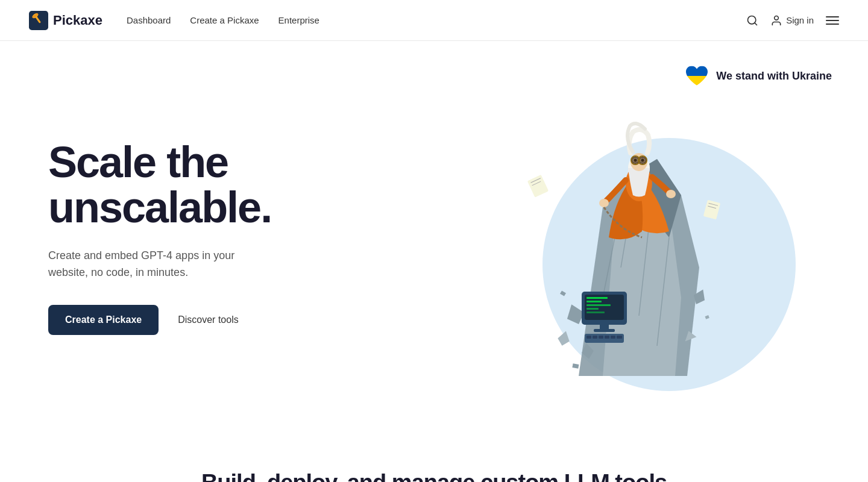 The image size is (868, 482). What do you see at coordinates (174, 20) in the screenshot?
I see `nav-left: Pickaxe Dashboard Create a Pickaxe Enter…` at bounding box center [174, 20].